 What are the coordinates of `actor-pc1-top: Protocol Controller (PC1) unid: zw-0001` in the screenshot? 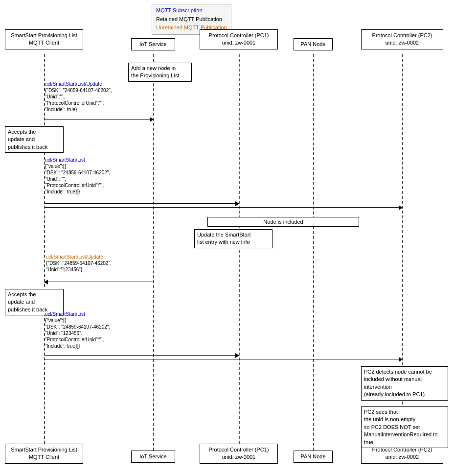 It's located at (239, 39).